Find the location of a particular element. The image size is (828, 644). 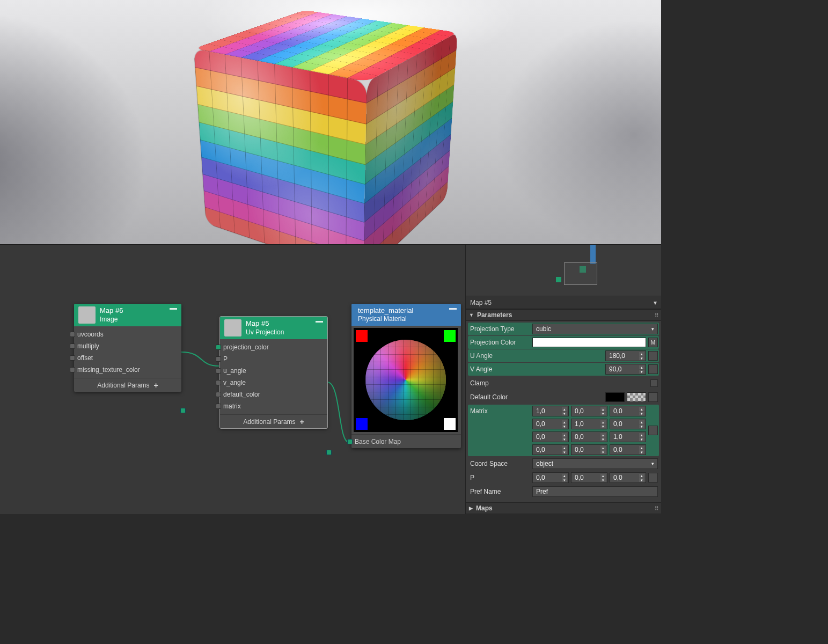

rollout-maps-header: ▶ Maps ⠿ is located at coordinates (563, 508).